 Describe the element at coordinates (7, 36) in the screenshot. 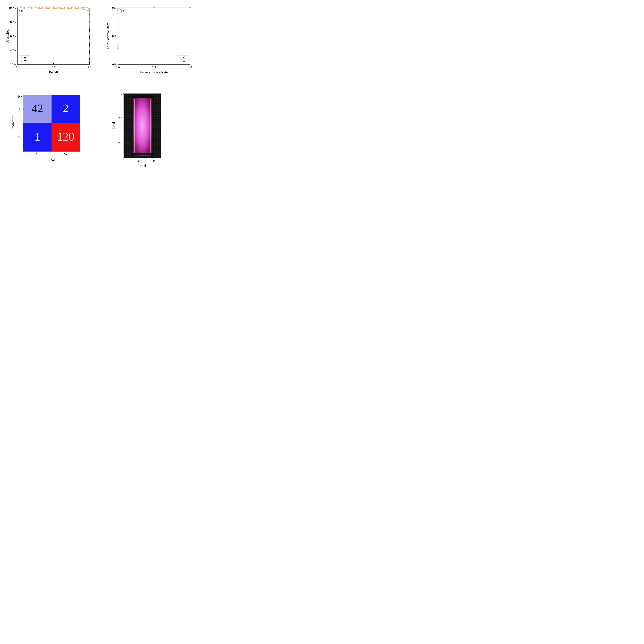

I see `ylabel-a: Precision` at that location.